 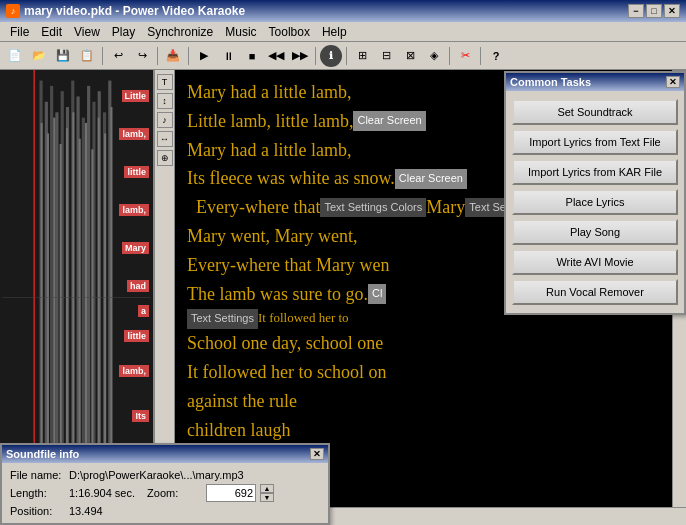 I want to click on lyric-text: children laugh, so click(x=238, y=430).